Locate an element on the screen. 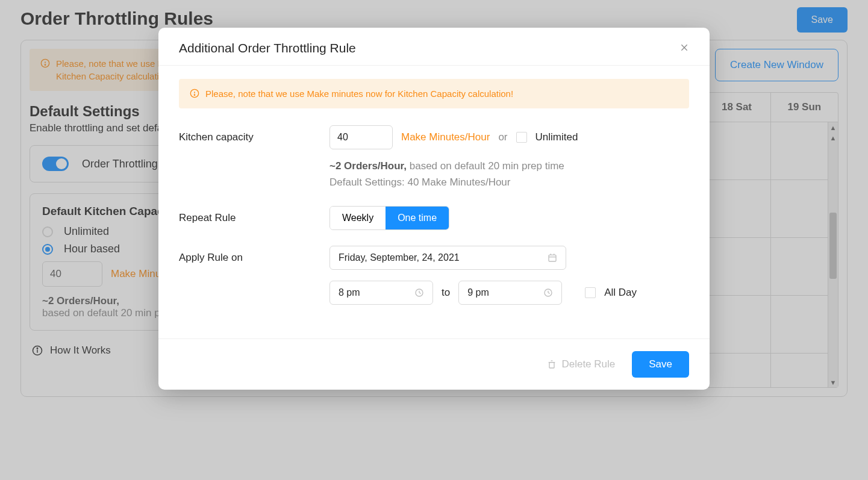 The image size is (868, 480). info-icon is located at coordinates (195, 93).